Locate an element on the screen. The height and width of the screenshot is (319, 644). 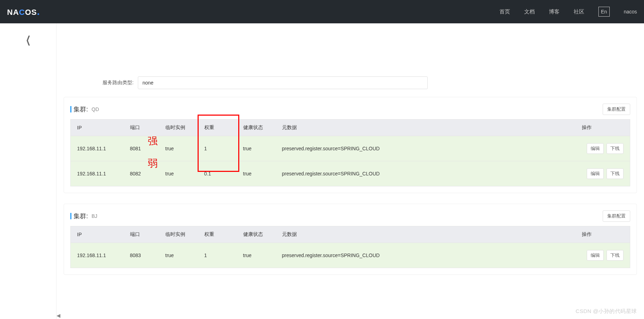
instances-table-bj: IP 端口 临时实例 权重 健康状态 元数据 操作 192.168.11.1 8… is located at coordinates (350, 247).